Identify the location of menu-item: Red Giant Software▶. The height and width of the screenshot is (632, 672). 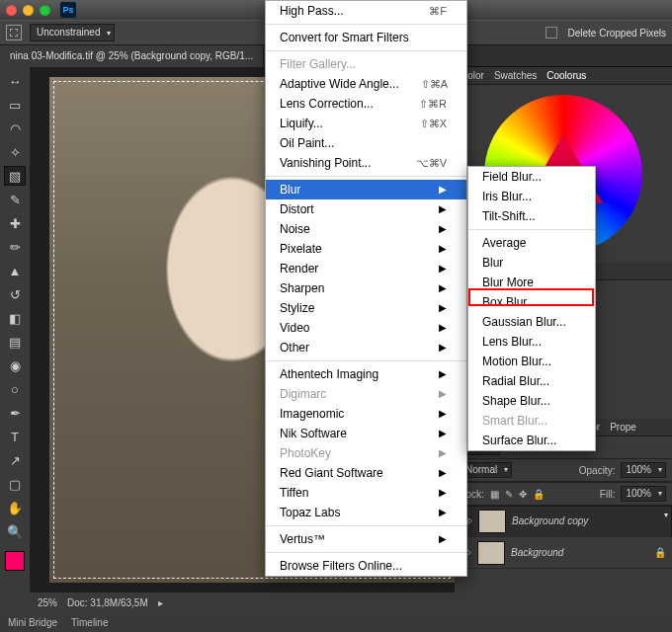
(366, 473).